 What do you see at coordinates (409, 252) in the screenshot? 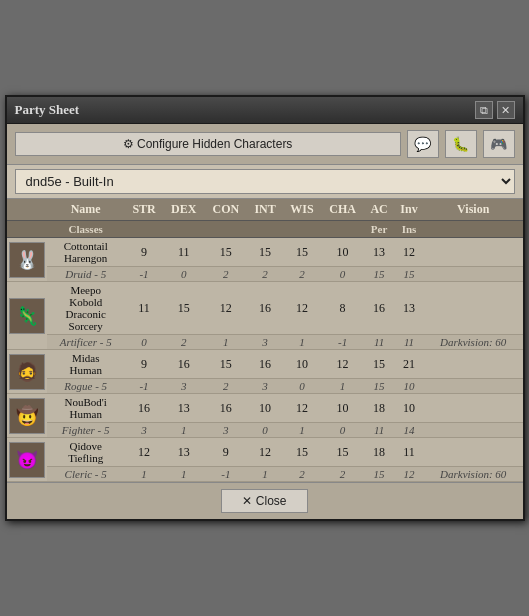
I see `stat-inv: 12` at bounding box center [409, 252].